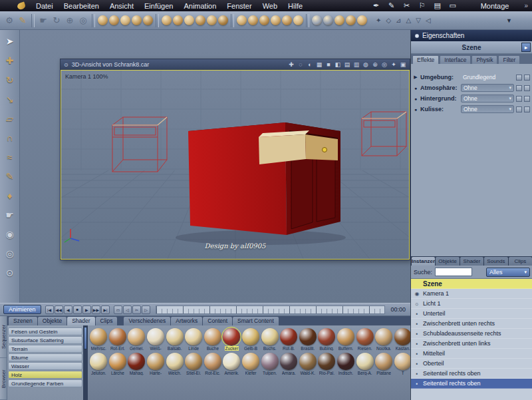  What do you see at coordinates (66, 65) in the screenshot?
I see `viewport-menu-icon: ⊙` at bounding box center [66, 65].